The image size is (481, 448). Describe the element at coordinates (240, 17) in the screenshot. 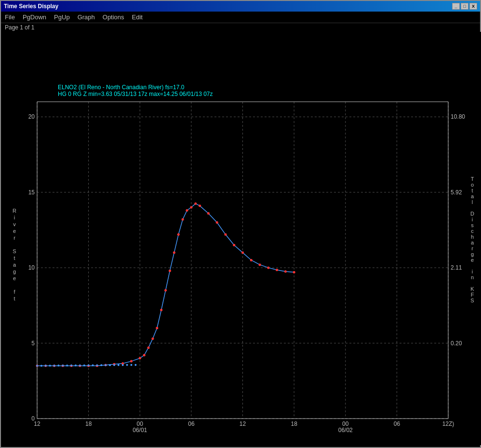

I see `menu-bar: File PgDown PgUp Graph Options Edit` at that location.